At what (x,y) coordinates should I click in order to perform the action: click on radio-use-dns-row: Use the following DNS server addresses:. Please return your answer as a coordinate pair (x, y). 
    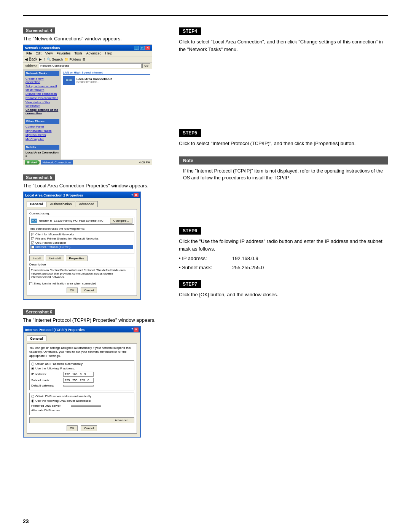
    Looking at the image, I should click on (82, 401).